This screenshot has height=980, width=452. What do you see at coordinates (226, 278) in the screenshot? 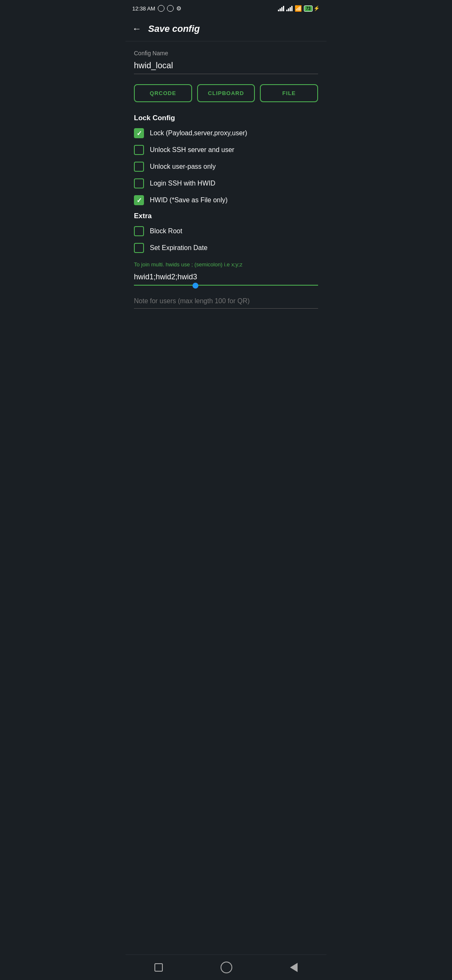
I see `hwid-input` at bounding box center [226, 278].